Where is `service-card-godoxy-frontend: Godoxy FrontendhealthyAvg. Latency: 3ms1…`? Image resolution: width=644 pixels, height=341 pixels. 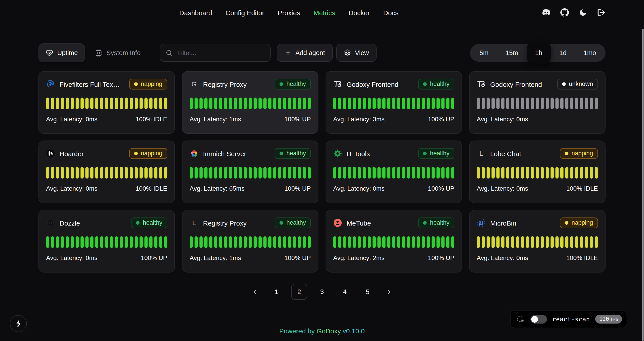 service-card-godoxy-frontend: Godoxy FrontendhealthyAvg. Latency: 3ms1… is located at coordinates (394, 103).